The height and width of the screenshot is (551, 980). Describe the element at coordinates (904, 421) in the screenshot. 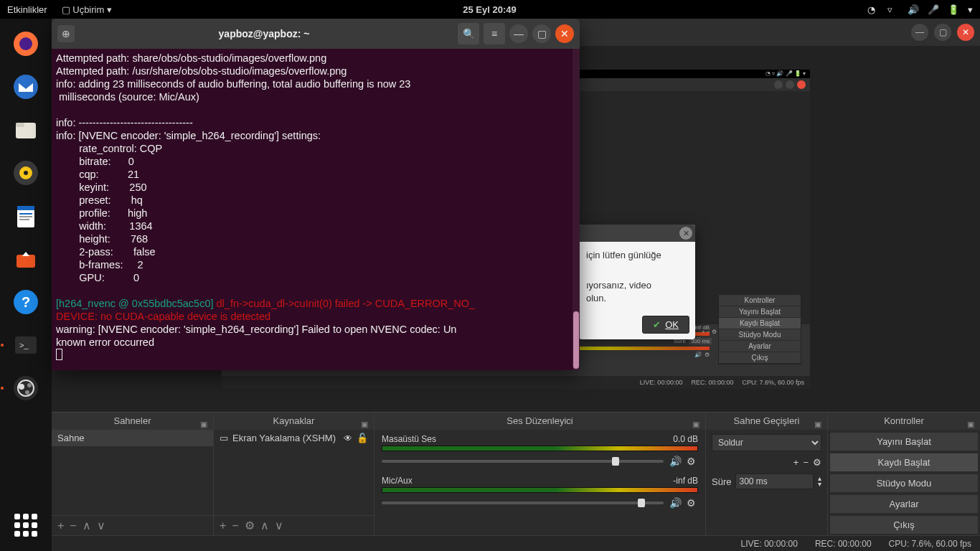

I see `controls-header: Kontroller▣` at that location.